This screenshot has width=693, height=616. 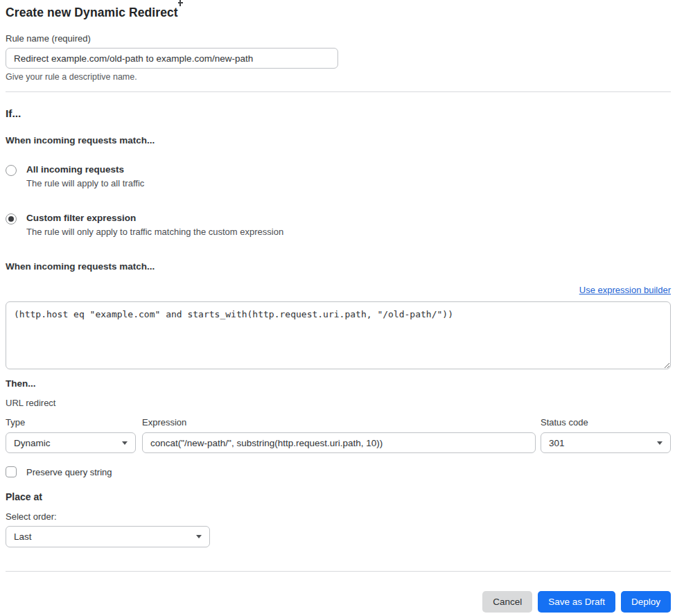 What do you see at coordinates (32, 443) in the screenshot?
I see `type-select-value: Dynamic` at bounding box center [32, 443].